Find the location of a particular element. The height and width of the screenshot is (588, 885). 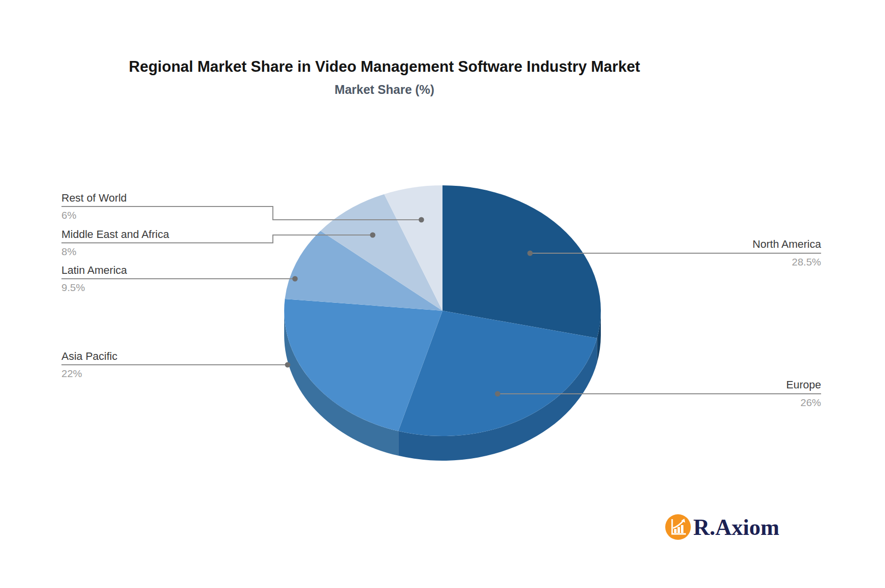

leader-dot-rest-of-world is located at coordinates (422, 220).